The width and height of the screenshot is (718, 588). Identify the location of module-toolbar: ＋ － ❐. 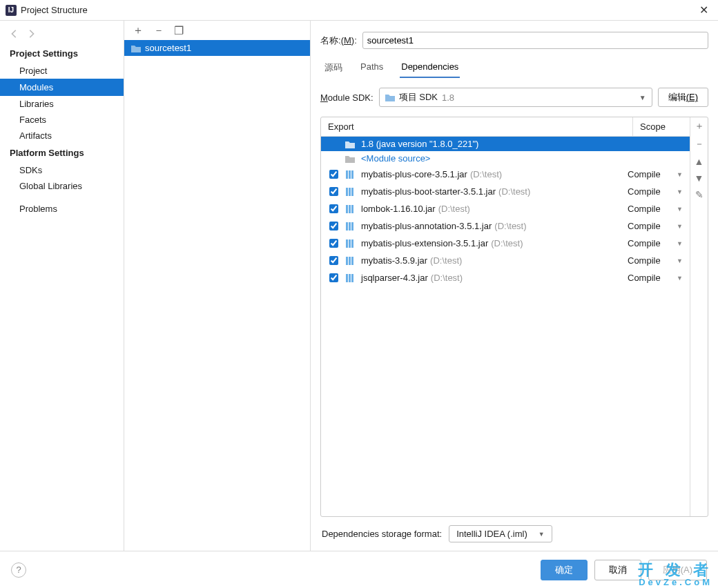
(217, 30).